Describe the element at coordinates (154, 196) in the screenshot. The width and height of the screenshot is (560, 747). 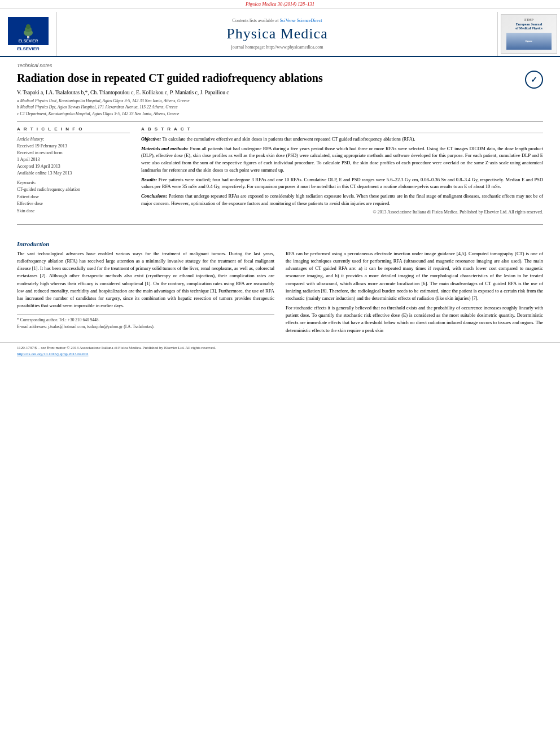
I see `conclusions-label: Conclusions:` at that location.